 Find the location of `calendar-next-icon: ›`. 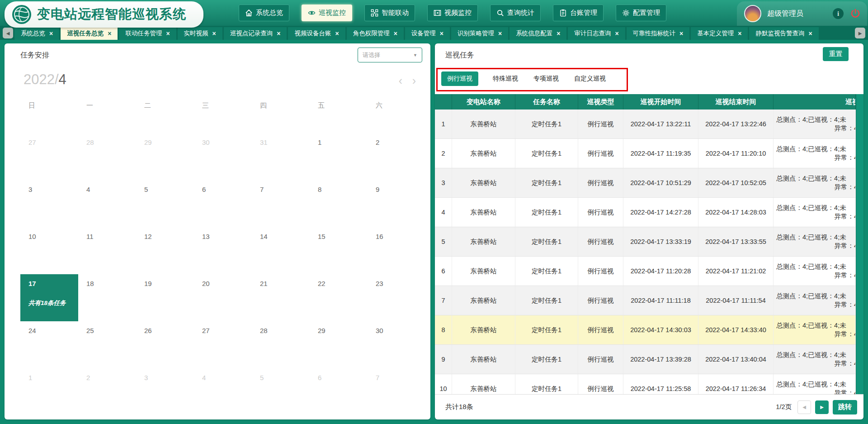

calendar-next-icon: › is located at coordinates (414, 81).